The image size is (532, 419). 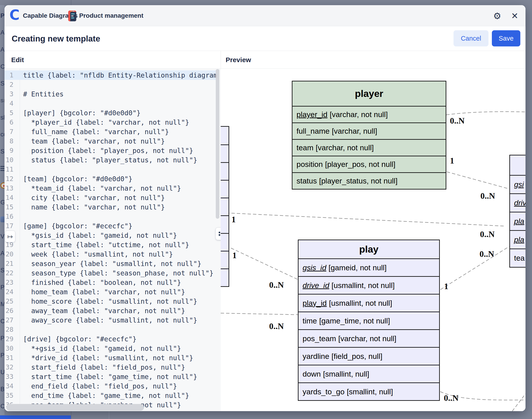 I want to click on entity-row: team[varchar, not null], so click(x=369, y=147).